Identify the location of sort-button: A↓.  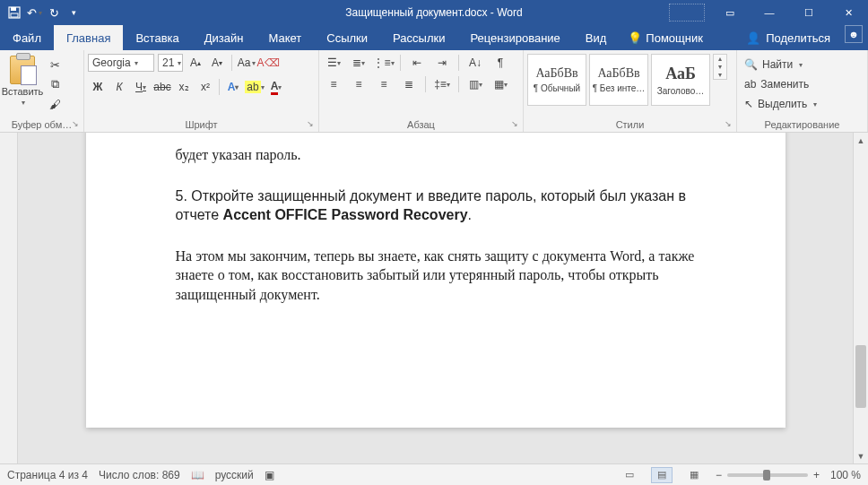
(475, 63).